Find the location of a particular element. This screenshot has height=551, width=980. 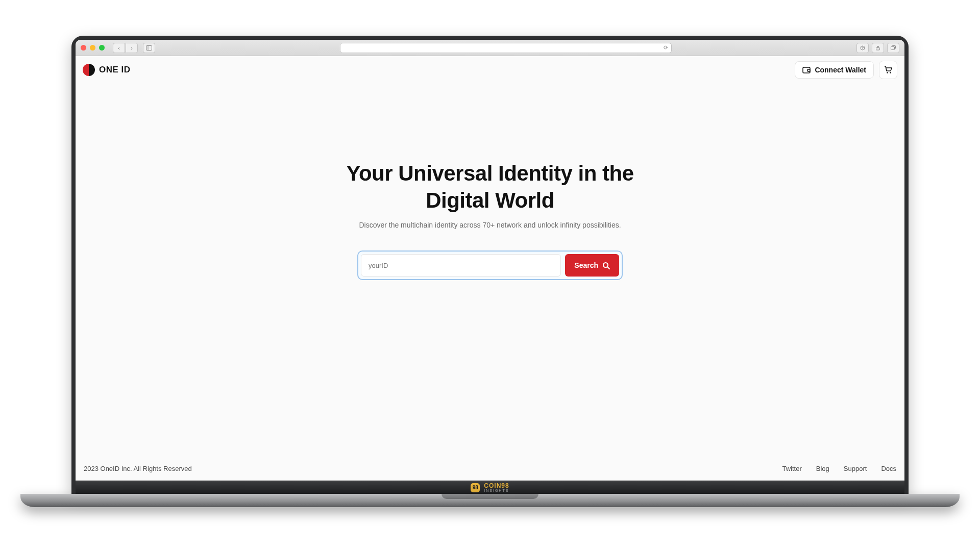

footer: 2023 OneID Inc. All Rights Reserved Twit… is located at coordinates (490, 468).